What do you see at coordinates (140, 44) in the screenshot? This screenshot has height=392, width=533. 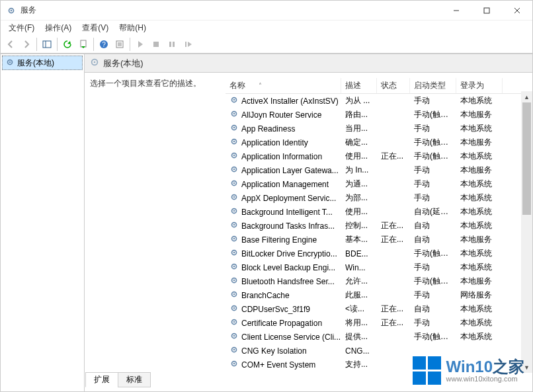 I see `start-service-button` at bounding box center [140, 44].